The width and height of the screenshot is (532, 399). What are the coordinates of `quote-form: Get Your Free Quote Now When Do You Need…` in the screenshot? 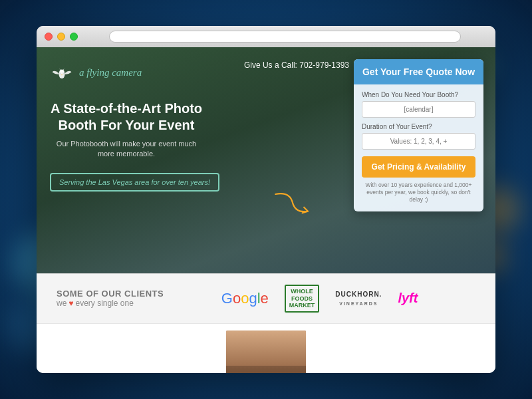 It's located at (419, 136).